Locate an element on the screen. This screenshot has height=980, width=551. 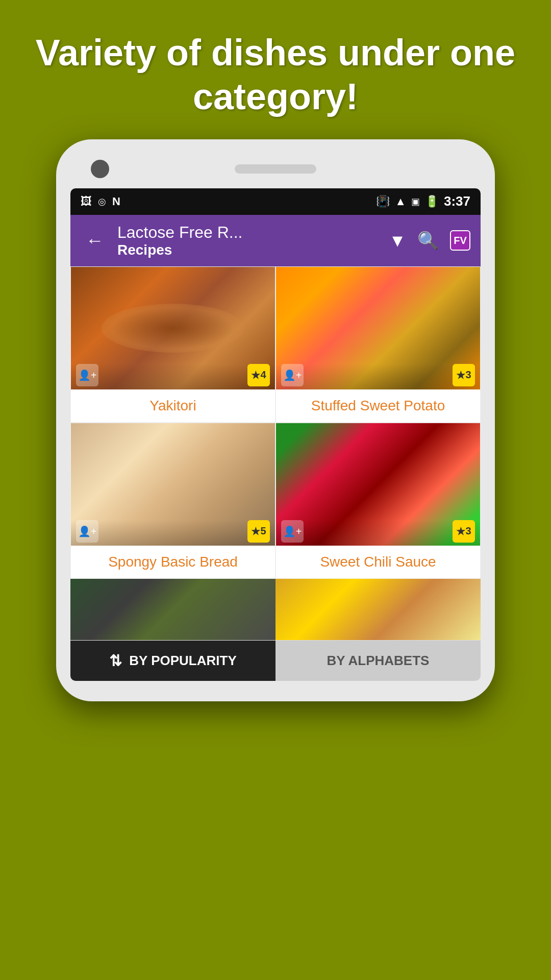
rating-badge-chili: ★ 3 is located at coordinates (464, 531).